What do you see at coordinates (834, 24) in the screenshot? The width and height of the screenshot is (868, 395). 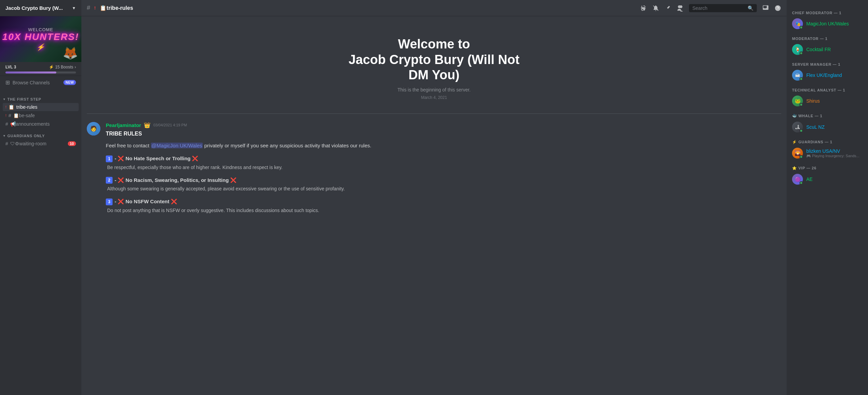 I see `member-info: MagicJon UK/Wales` at bounding box center [834, 24].